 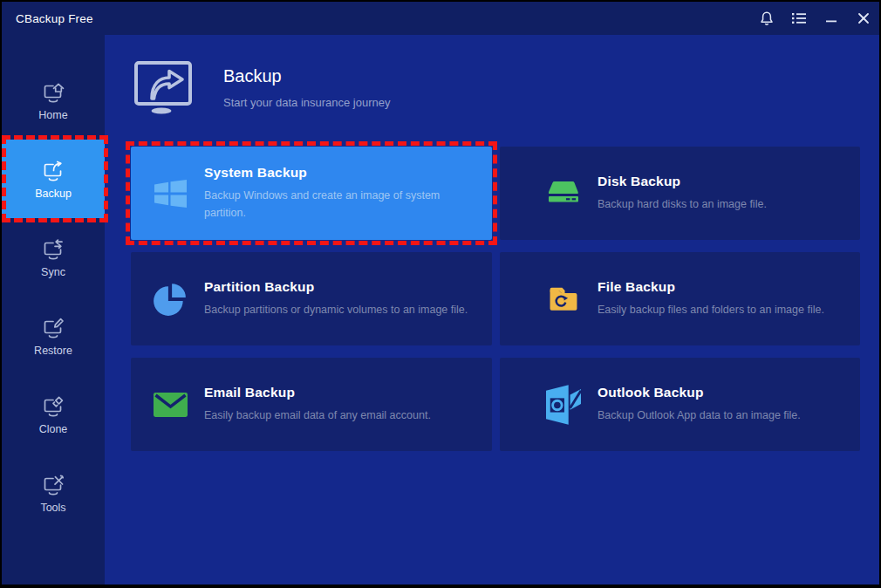 What do you see at coordinates (680, 298) in the screenshot?
I see `card-file-backup: File Backup Easily backup files and fold…` at bounding box center [680, 298].